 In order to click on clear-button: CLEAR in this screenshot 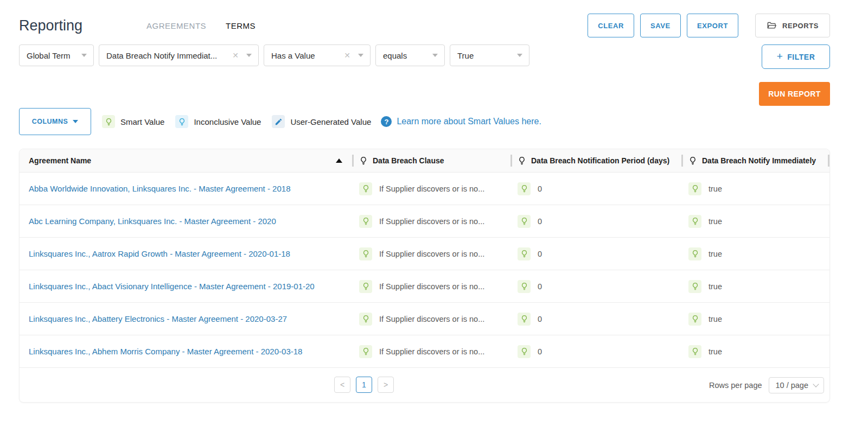, I will do `click(611, 26)`.